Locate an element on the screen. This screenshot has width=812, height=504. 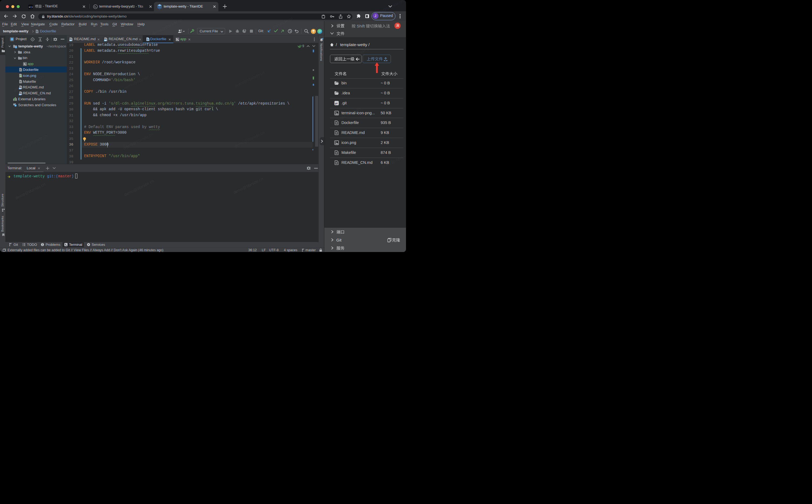
svg-text: git is located at coordinates (336, 103).